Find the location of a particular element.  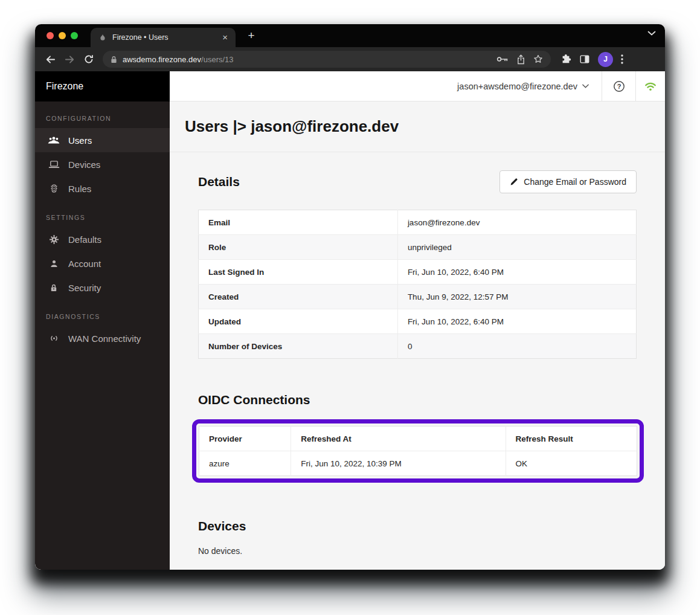

row-value: Fri, Jun 10, 2022, 6:40 PM is located at coordinates (517, 272).